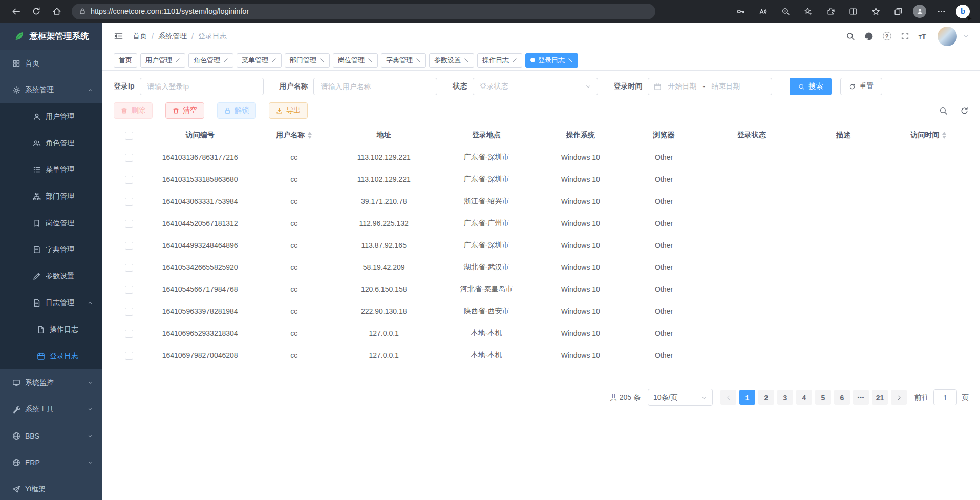 This screenshot has height=500, width=980. What do you see at coordinates (51, 143) in the screenshot?
I see `sidebar-item-role-management: 角色管理` at bounding box center [51, 143].